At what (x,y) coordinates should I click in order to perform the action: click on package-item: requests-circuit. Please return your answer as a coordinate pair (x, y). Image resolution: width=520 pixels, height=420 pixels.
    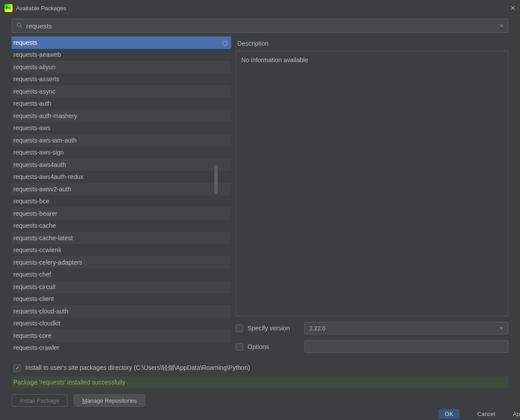
    Looking at the image, I should click on (121, 287).